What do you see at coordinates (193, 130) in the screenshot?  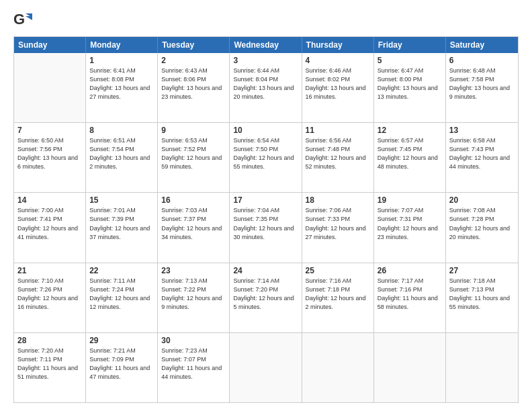 I see `day-number: 9` at bounding box center [193, 130].